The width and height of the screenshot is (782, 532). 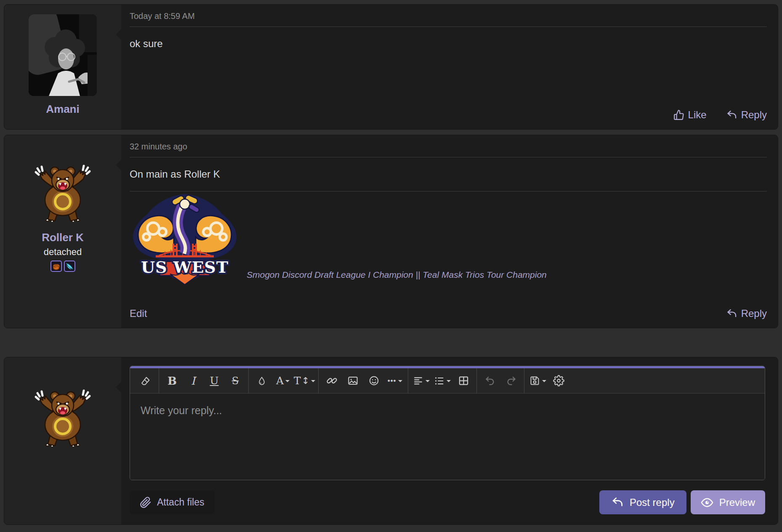 I want to click on post-reply-label: Post reply, so click(x=652, y=503).